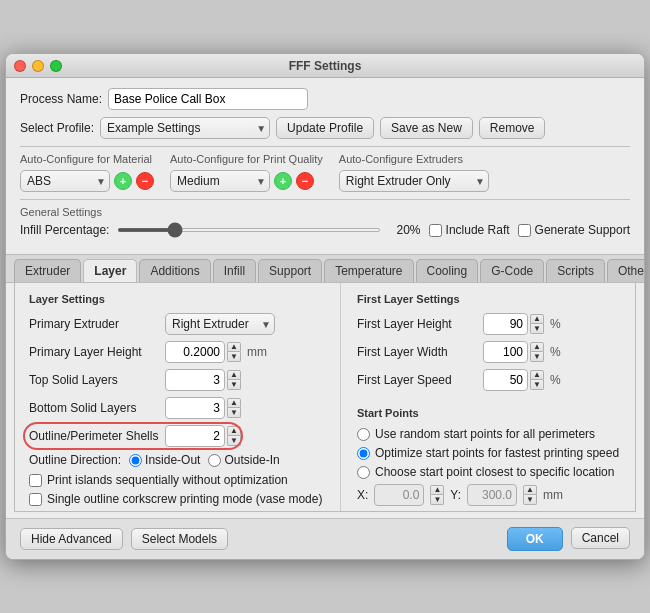  What do you see at coordinates (87, 172) in the screenshot?
I see `material-group: Auto-Configure for Material ABS PLA ▼ + …` at bounding box center [87, 172].